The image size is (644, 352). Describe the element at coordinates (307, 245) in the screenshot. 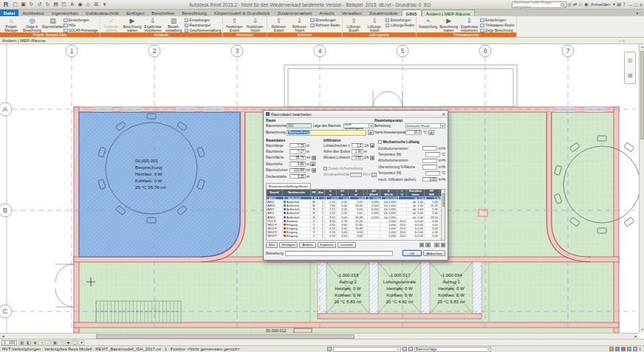

I see `ändern-button: Ändern` at that location.